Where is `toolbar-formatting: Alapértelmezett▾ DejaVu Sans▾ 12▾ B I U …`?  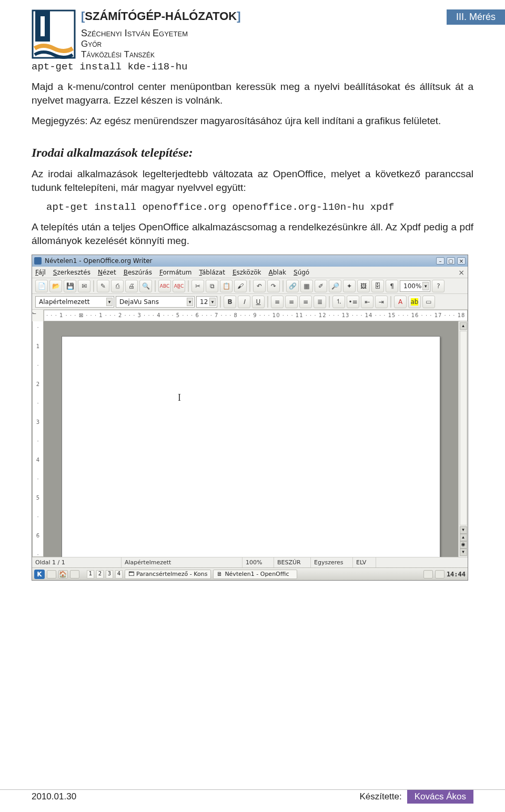 toolbar-formatting: Alapértelmezett▾ DejaVu Sans▾ 12▾ B I U … is located at coordinates (250, 302).